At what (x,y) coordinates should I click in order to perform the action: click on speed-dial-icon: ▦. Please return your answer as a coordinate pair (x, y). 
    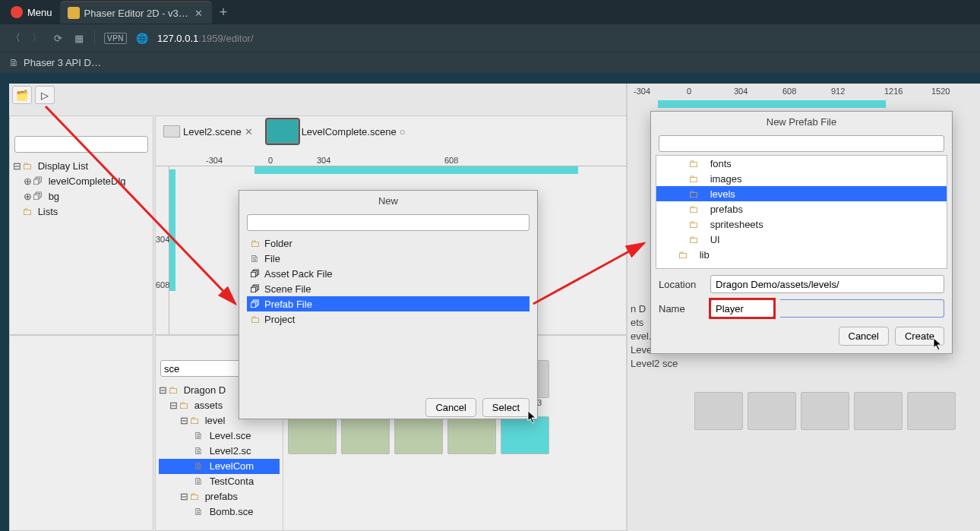
    Looking at the image, I should click on (79, 38).